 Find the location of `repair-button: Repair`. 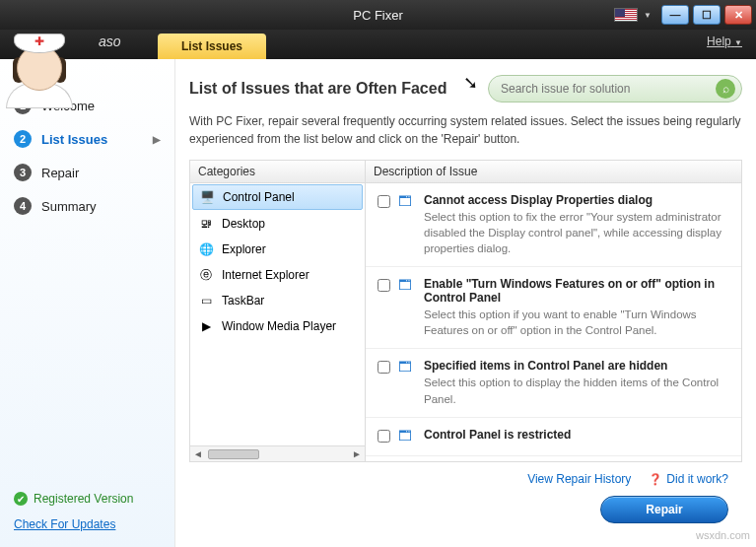

repair-button: Repair is located at coordinates (664, 510).